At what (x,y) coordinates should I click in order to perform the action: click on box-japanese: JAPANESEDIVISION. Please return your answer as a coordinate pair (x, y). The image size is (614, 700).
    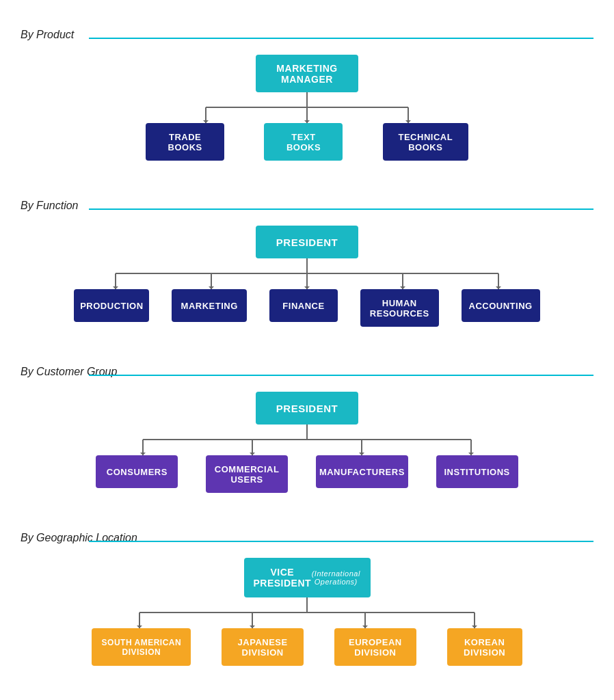
    Looking at the image, I should click on (263, 647).